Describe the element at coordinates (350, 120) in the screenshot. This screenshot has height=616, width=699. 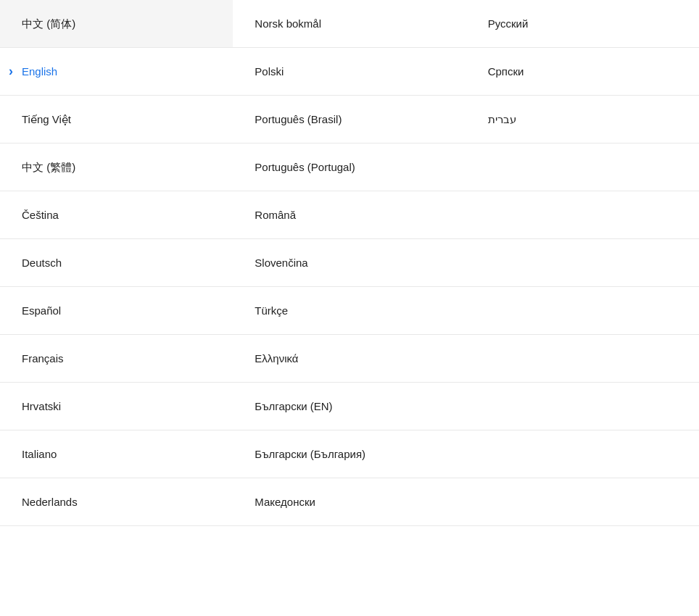
I see `language-cell-pt-br: Português (Brasil)` at that location.